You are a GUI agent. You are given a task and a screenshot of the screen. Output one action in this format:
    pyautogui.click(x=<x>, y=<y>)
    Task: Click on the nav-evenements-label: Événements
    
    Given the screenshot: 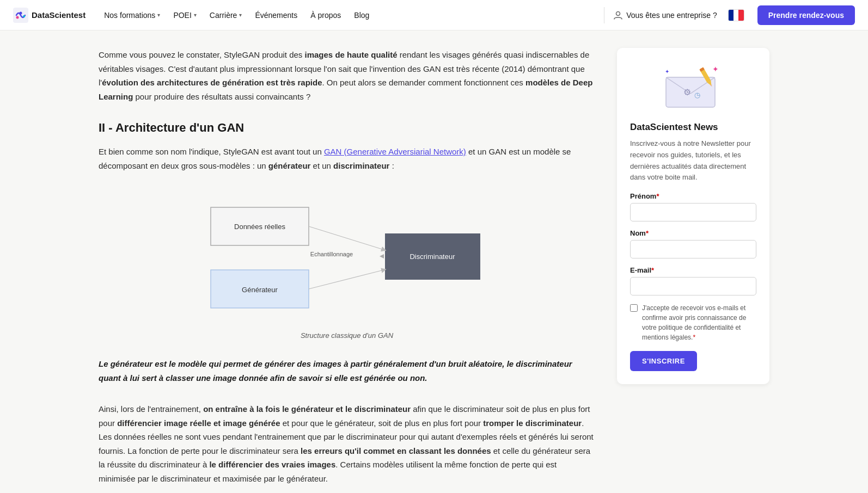 What is the action you would take?
    pyautogui.click(x=276, y=15)
    